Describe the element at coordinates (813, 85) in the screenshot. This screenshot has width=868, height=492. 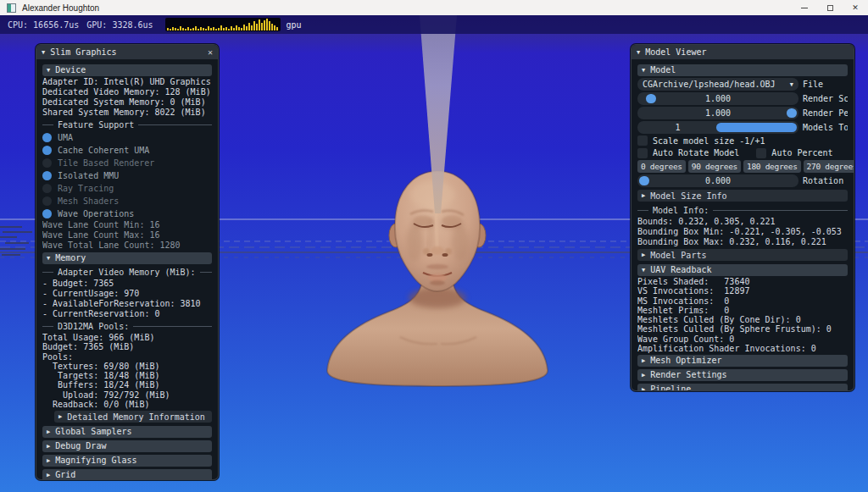
I see `file-combo-label: File` at that location.